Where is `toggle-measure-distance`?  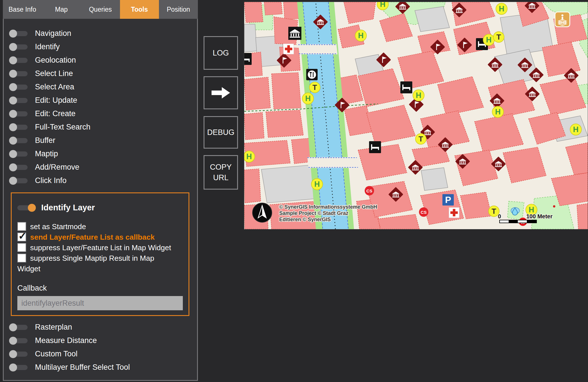 toggle-measure-distance is located at coordinates (19, 341).